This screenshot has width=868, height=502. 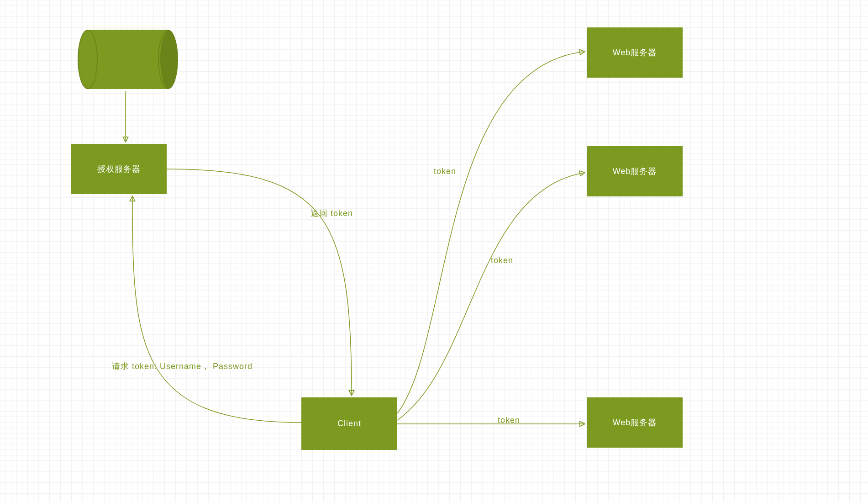 What do you see at coordinates (635, 171) in the screenshot?
I see `web-server-2-label: Web服务器` at bounding box center [635, 171].